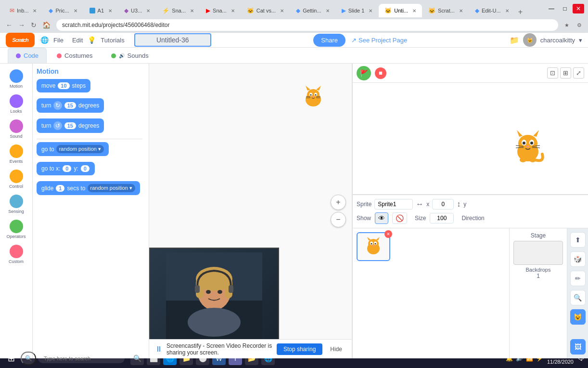 The image size is (588, 368). I want to click on random-sprite-button: 🎲, so click(578, 259).